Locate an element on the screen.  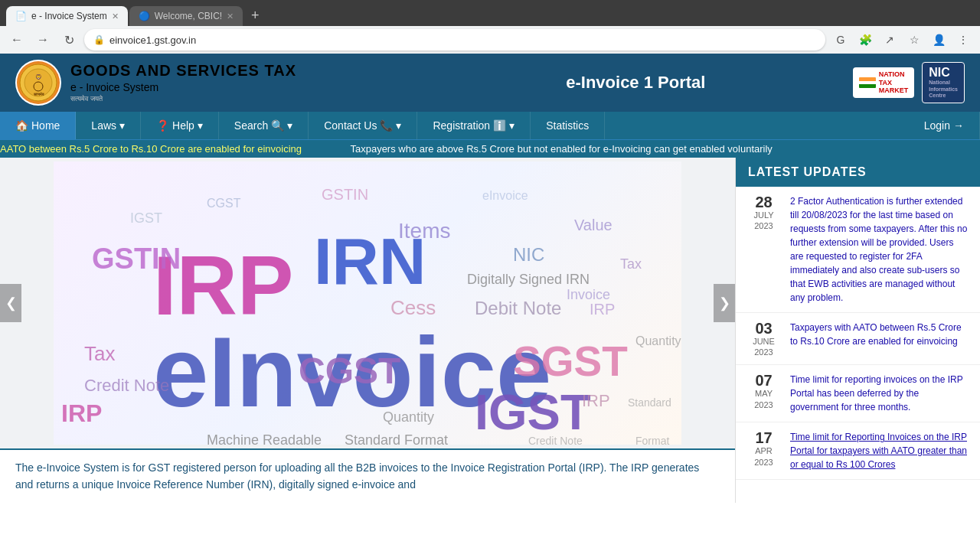
nav-laws: Laws ▾ is located at coordinates (109, 126).